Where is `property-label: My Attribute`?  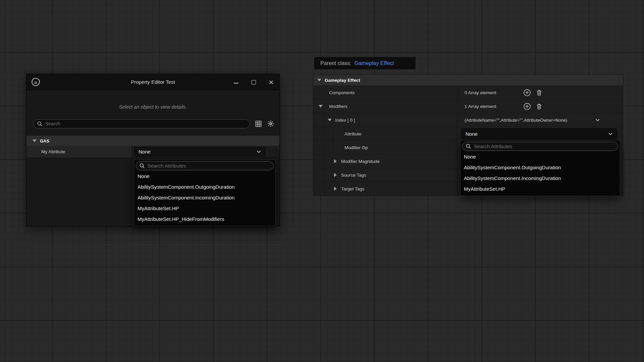 property-label: My Attribute is located at coordinates (79, 152).